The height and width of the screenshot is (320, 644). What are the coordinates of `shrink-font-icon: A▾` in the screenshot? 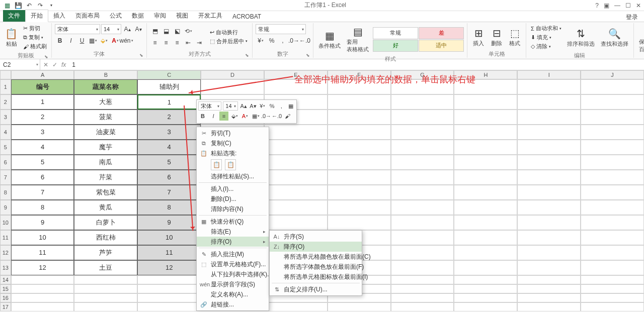 It's located at (138, 29).